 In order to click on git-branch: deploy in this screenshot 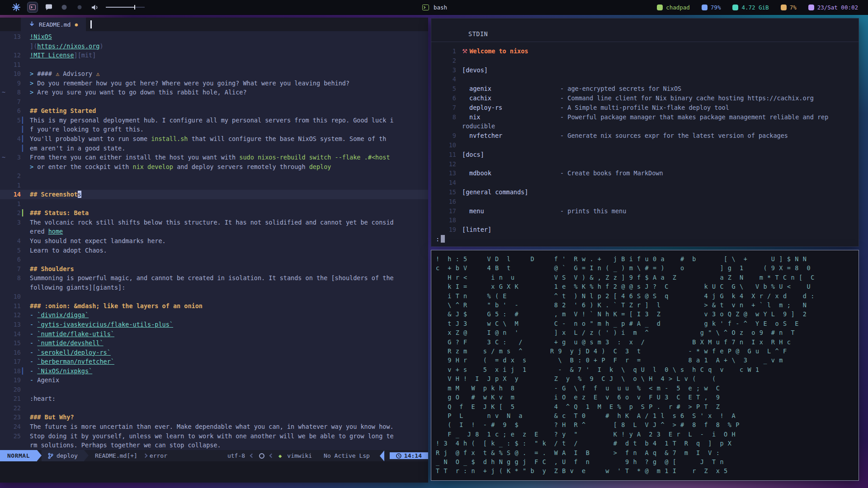, I will do `click(63, 455)`.